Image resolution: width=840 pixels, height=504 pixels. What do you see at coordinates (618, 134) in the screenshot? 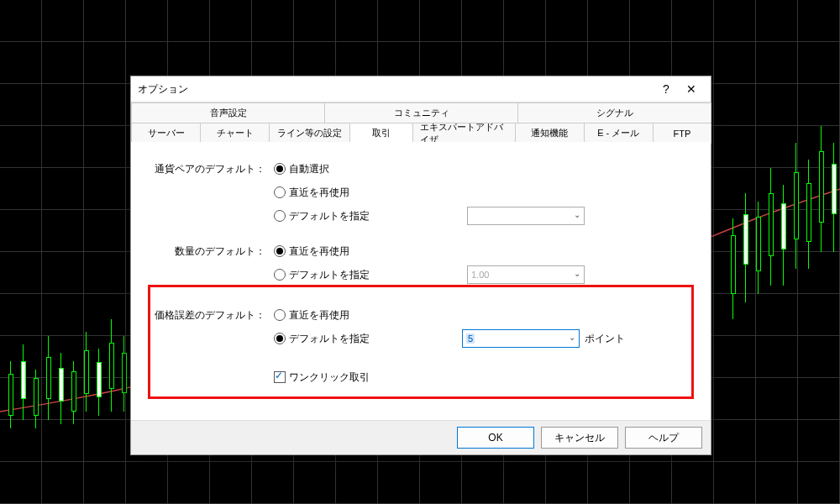
I see `tab-email: E - メール` at bounding box center [618, 134].